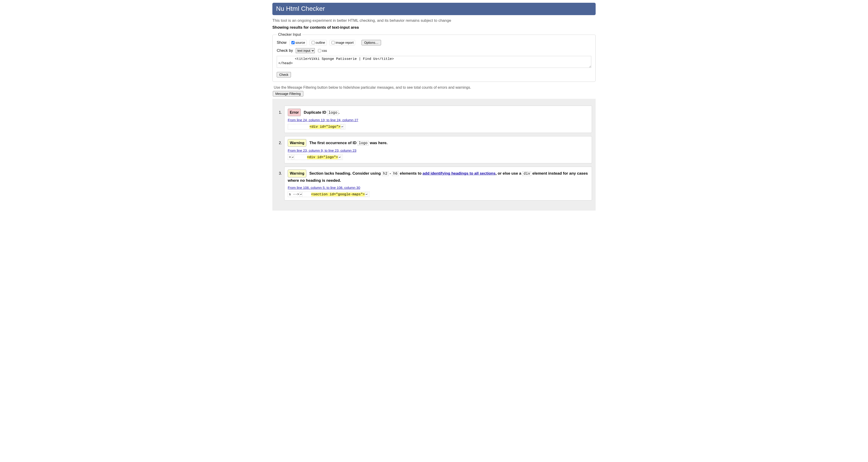 This screenshot has width=868, height=462. I want to click on message-heading: Error Duplicate ID logo., so click(438, 112).